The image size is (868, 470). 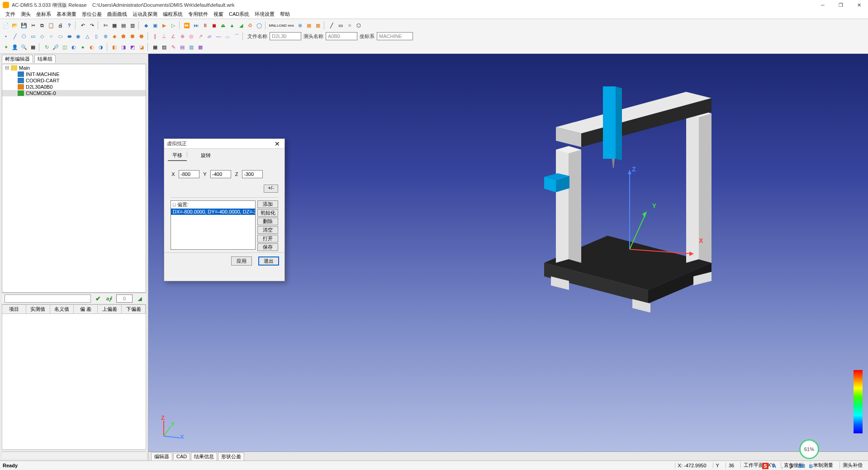 What do you see at coordinates (282, 25) in the screenshot?
I see `tb-load-icon: LOAD` at bounding box center [282, 25].